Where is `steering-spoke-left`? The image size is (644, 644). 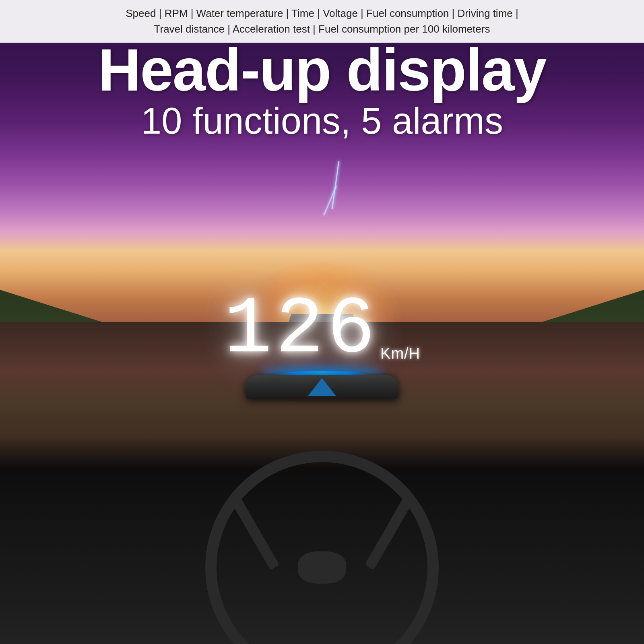
steering-spoke-left is located at coordinates (255, 533).